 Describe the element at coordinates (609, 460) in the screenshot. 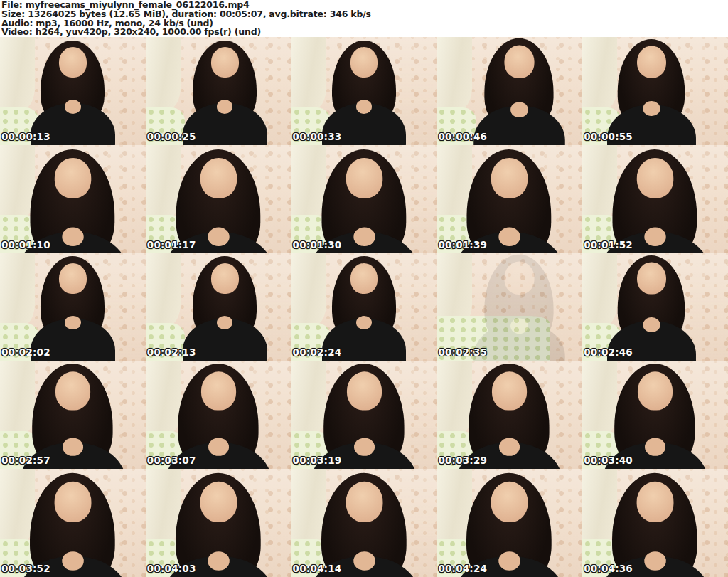

I see `timestamp-overlay: 00:03:40` at that location.